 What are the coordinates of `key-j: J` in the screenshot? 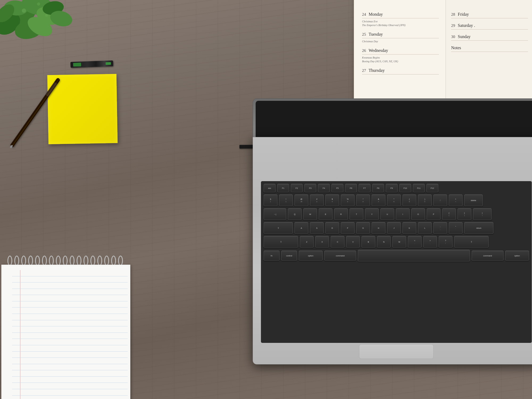 It's located at (394, 228).